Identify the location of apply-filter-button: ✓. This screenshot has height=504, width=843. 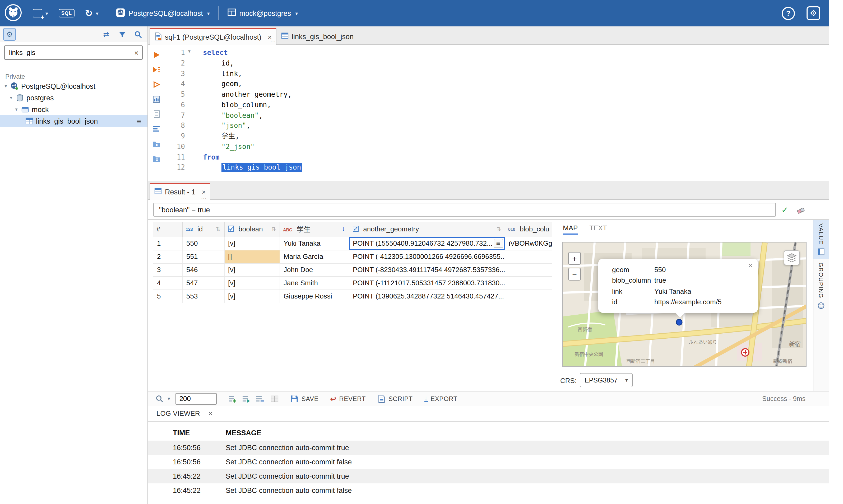
(785, 210).